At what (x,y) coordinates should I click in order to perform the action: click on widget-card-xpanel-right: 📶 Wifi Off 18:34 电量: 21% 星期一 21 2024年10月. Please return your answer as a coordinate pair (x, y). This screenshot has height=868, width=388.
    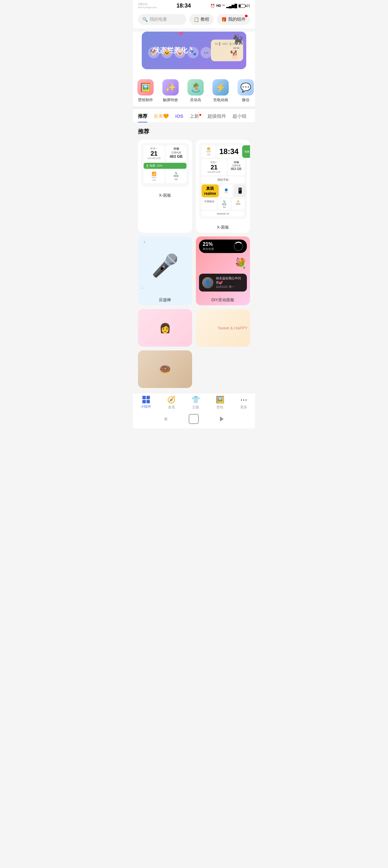
    Looking at the image, I should click on (223, 186).